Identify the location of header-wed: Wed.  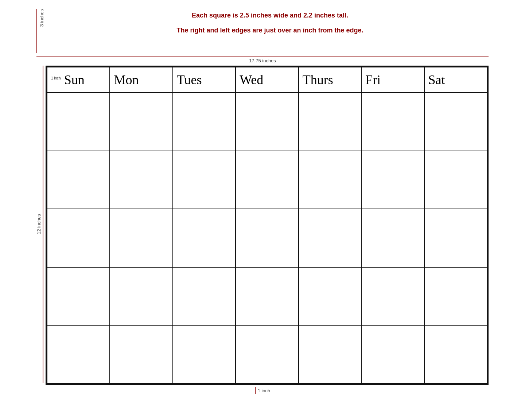
(267, 80).